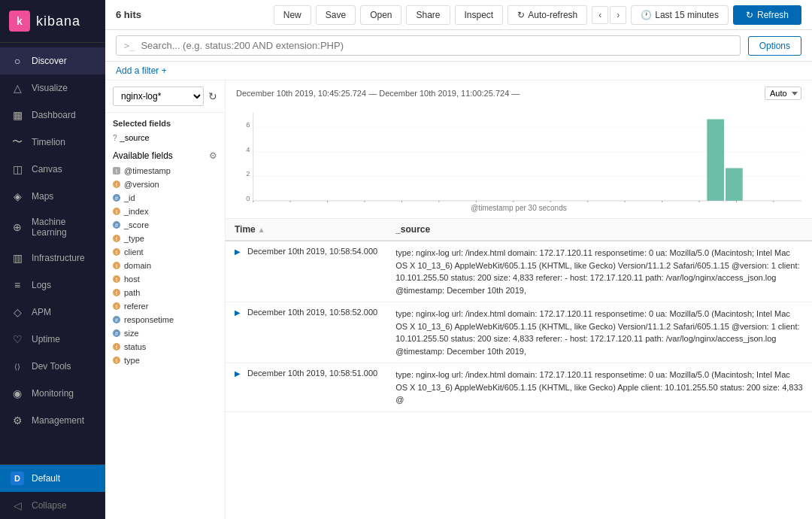  What do you see at coordinates (53, 285) in the screenshot?
I see `sidebar-item-logs: ≡ Logs` at bounding box center [53, 285].